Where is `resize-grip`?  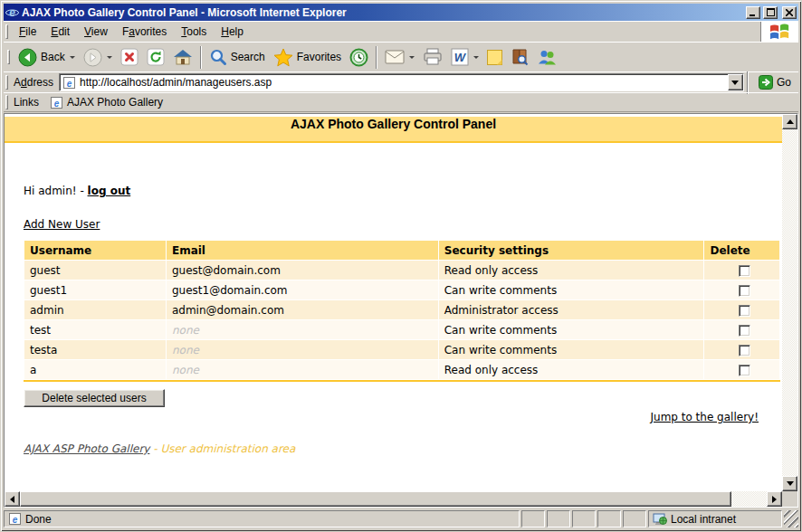 resize-grip is located at coordinates (791, 519).